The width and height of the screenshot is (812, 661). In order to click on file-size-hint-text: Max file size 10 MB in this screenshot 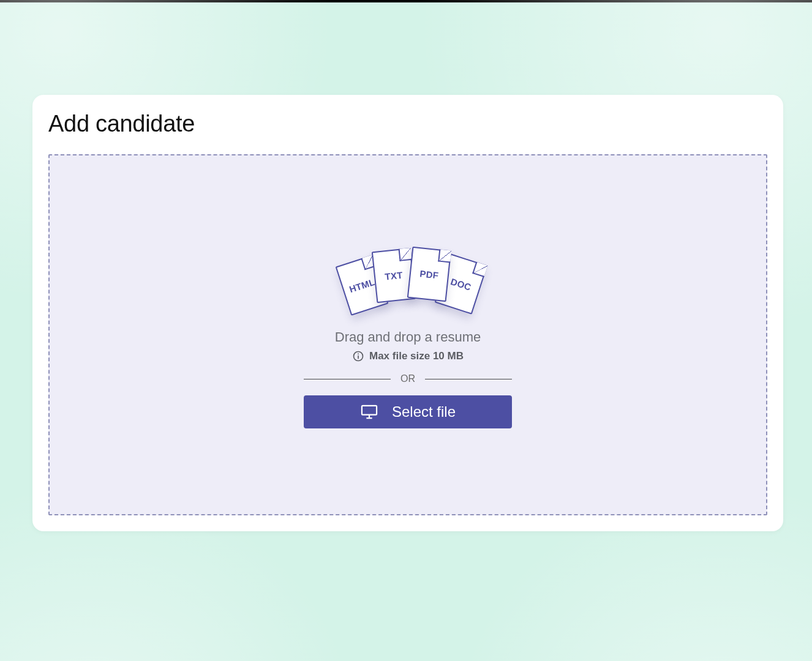, I will do `click(416, 356)`.